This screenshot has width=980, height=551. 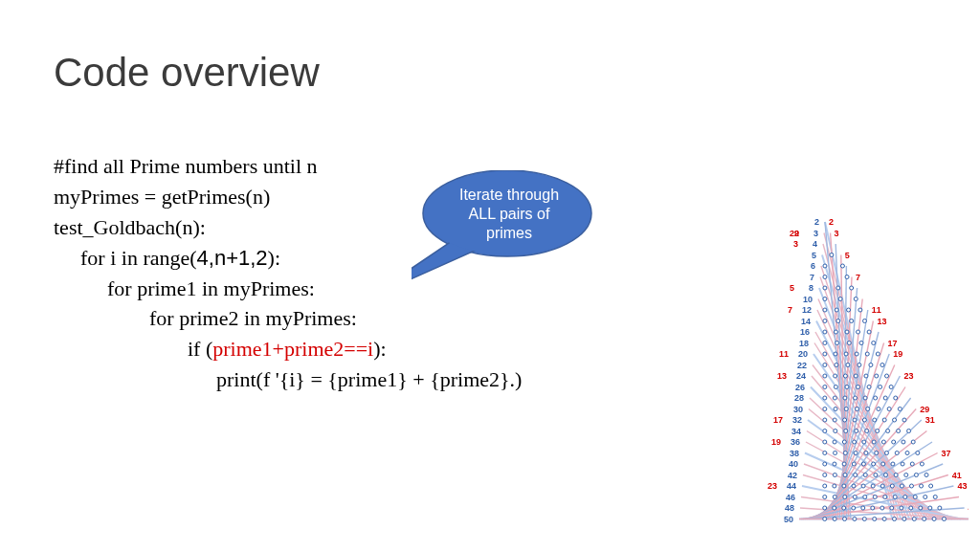 I want to click on svg-text: 41, so click(x=957, y=475).